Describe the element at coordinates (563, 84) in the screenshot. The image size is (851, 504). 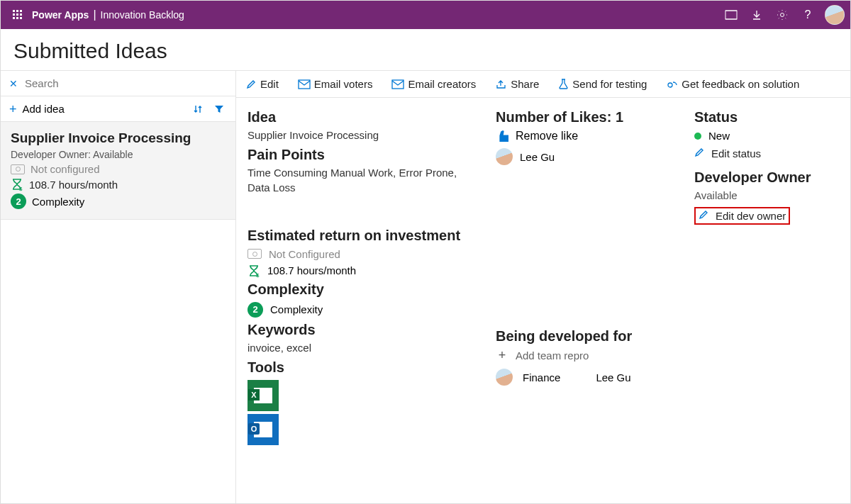
I see `flask-icon` at that location.